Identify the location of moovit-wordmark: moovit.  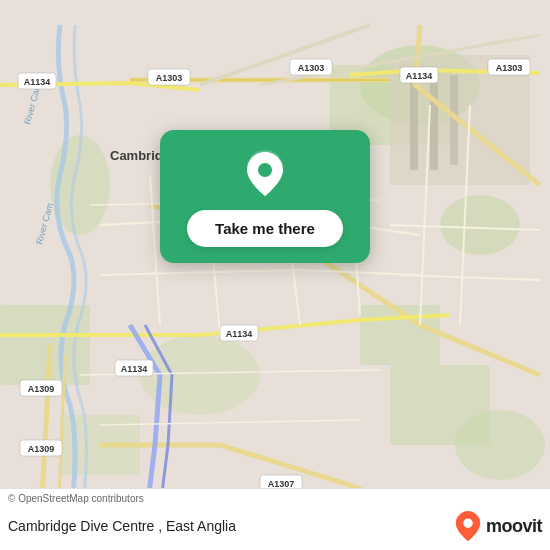
(514, 526).